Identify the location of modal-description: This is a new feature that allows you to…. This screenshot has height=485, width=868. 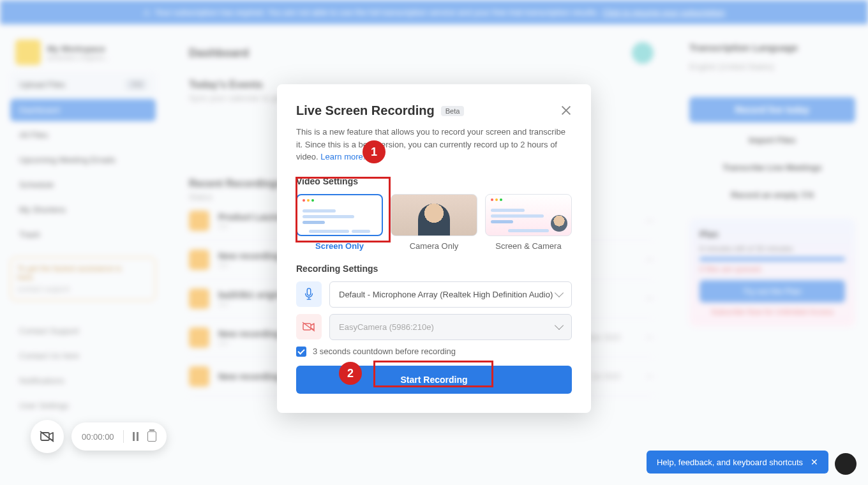
(434, 144).